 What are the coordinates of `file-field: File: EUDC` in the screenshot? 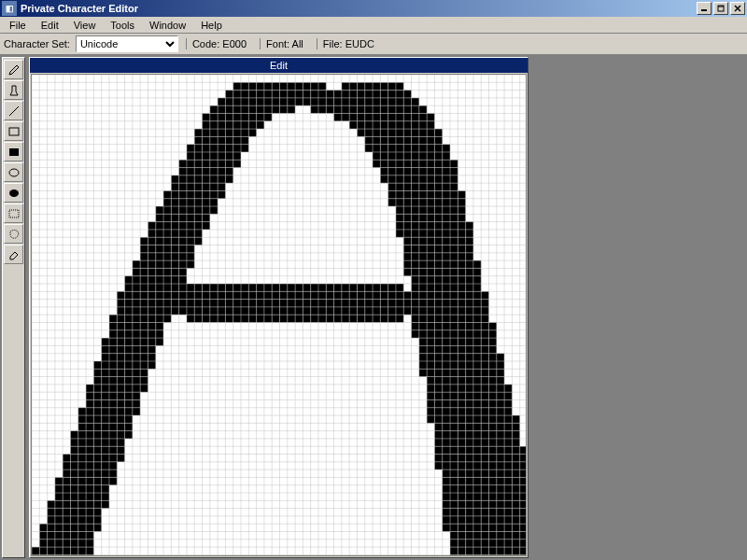 It's located at (348, 44).